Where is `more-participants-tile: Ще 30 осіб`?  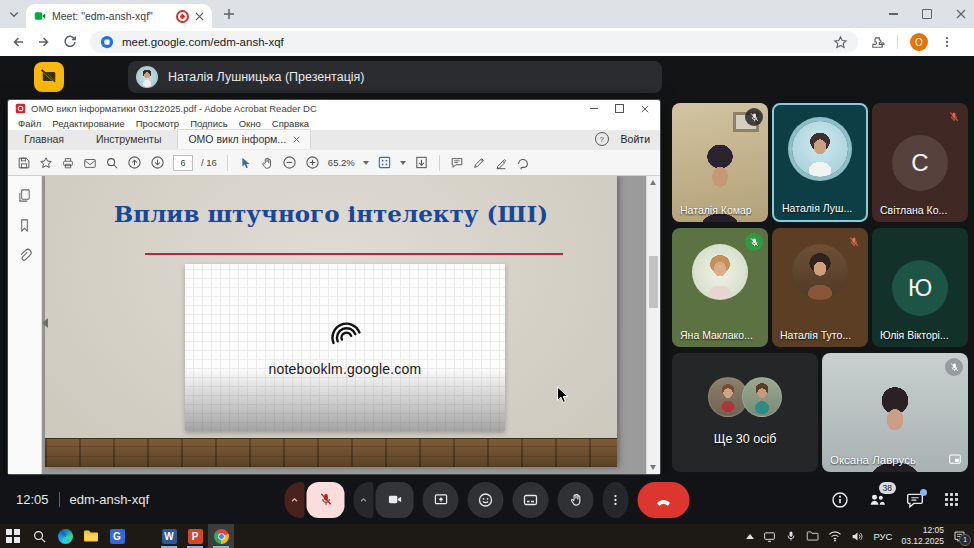
more-participants-tile: Ще 30 осіб is located at coordinates (745, 412).